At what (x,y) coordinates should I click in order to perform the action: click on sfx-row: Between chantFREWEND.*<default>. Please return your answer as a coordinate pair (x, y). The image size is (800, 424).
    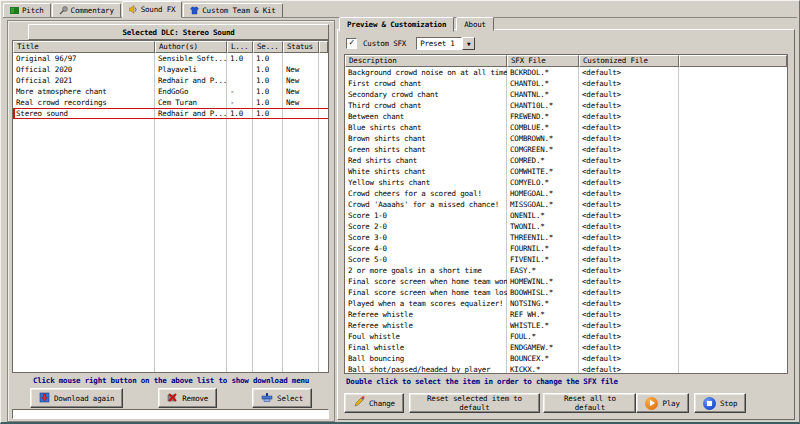
    Looking at the image, I should click on (566, 116).